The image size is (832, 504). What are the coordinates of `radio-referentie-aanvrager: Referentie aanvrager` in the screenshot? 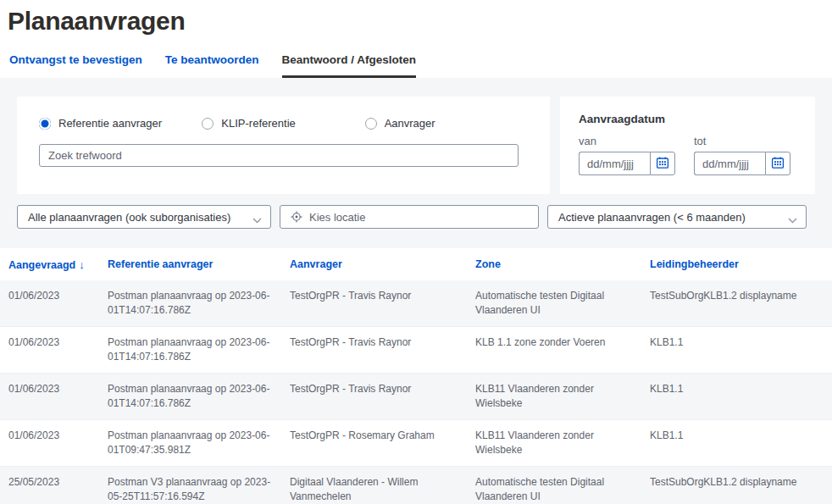 It's located at (120, 124).